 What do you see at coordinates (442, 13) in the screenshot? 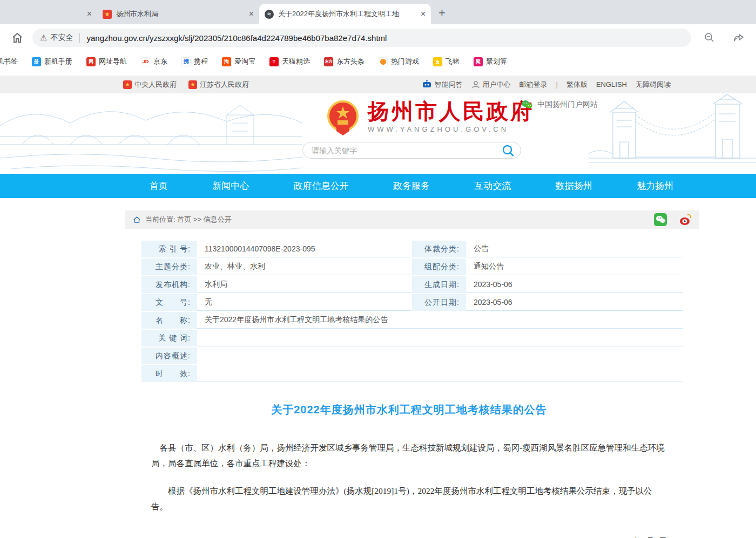
I see `new-tab-button: +` at bounding box center [442, 13].